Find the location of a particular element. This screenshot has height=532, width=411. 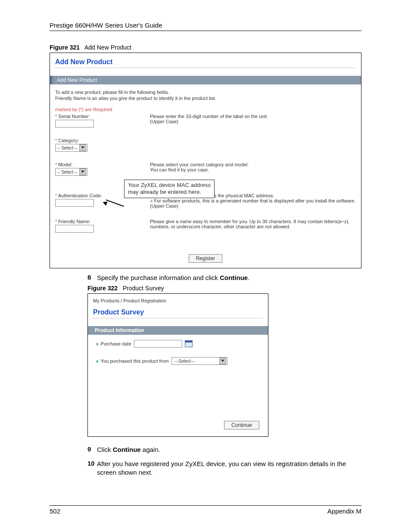

step-9-pre: Click is located at coordinates (105, 450).